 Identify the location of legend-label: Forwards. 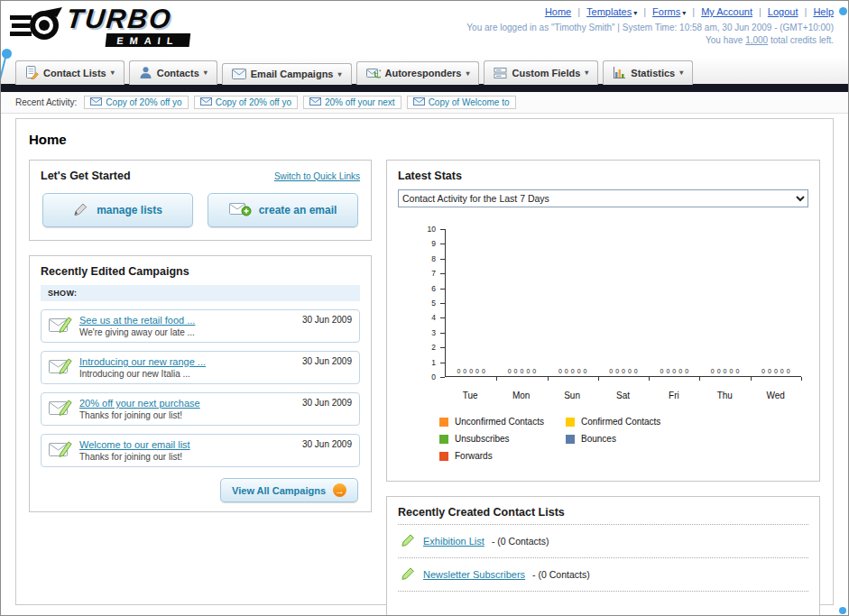
(474, 456).